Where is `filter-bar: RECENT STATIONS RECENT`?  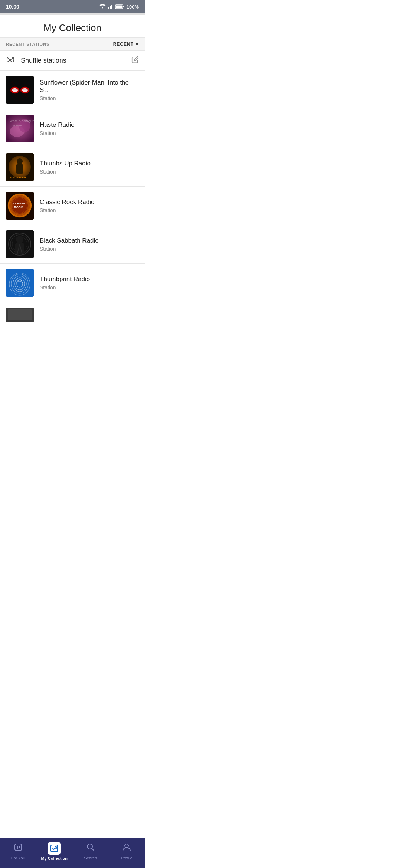 filter-bar: RECENT STATIONS RECENT is located at coordinates (72, 45).